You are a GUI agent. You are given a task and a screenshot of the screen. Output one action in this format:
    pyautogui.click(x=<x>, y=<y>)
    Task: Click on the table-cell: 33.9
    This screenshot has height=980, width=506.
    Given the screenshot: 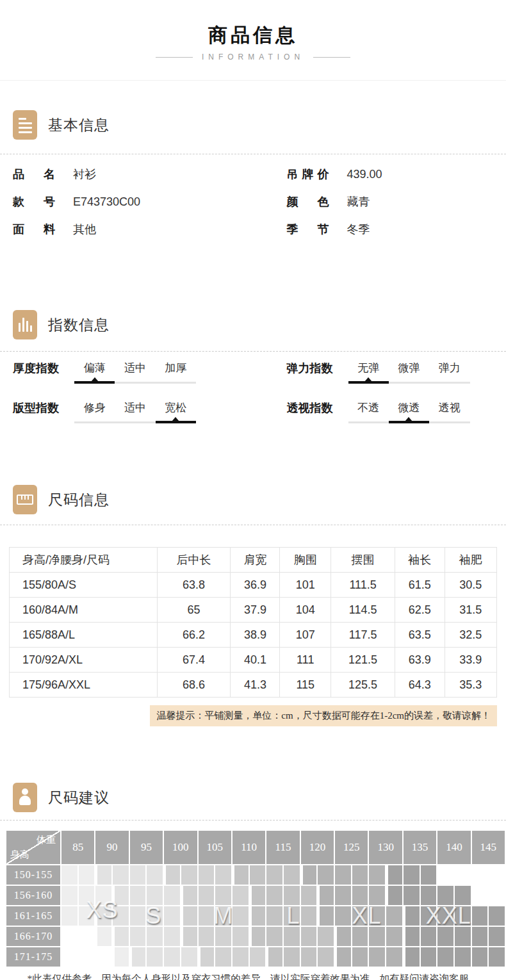 What is the action you would take?
    pyautogui.click(x=470, y=660)
    